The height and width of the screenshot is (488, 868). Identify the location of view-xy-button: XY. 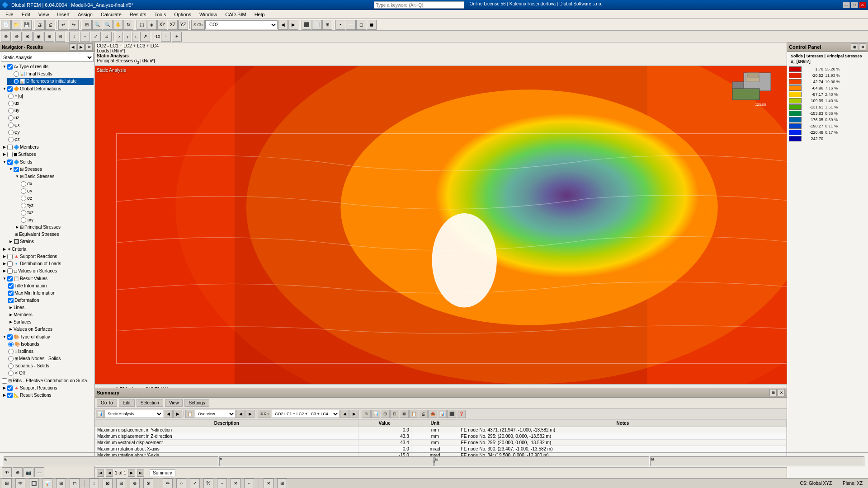
(162, 25).